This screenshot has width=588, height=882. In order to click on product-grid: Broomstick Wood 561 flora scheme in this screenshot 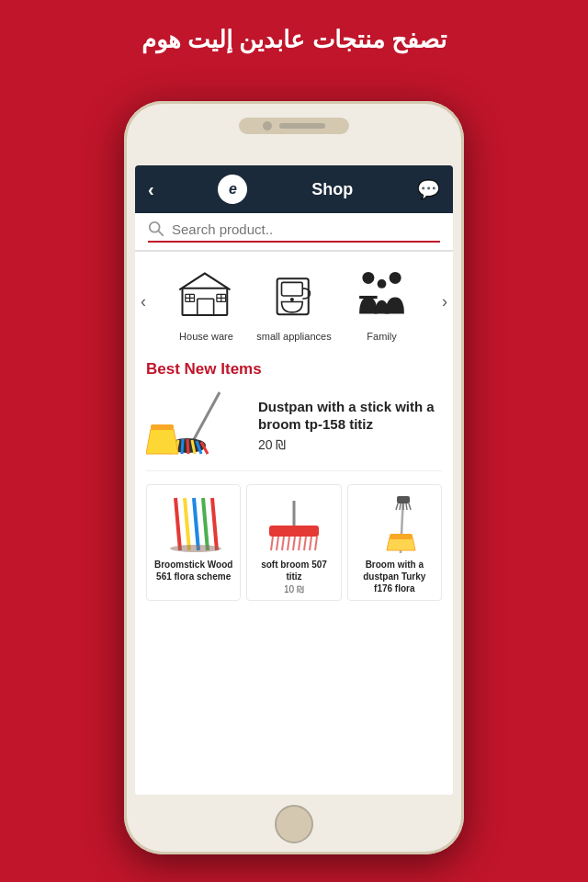, I will do `click(294, 542)`.